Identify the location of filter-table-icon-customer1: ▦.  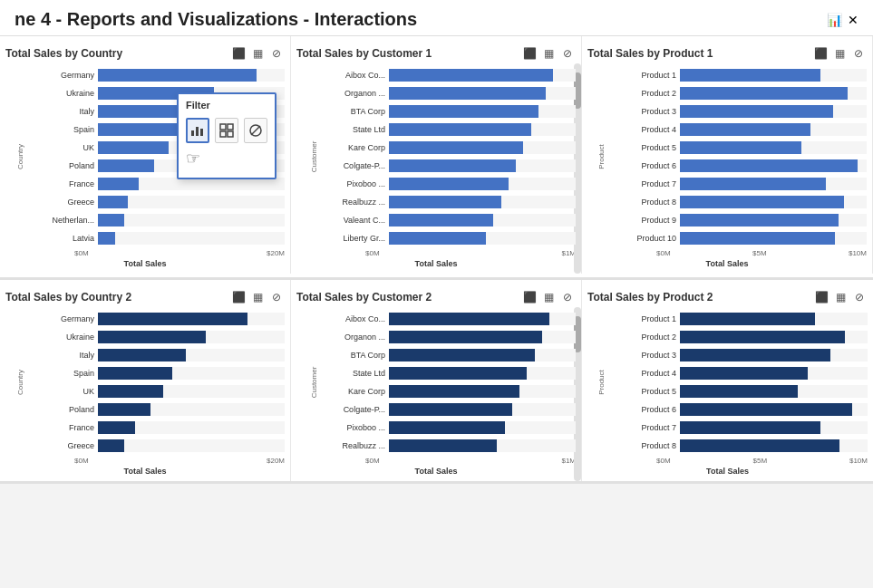
(548, 53).